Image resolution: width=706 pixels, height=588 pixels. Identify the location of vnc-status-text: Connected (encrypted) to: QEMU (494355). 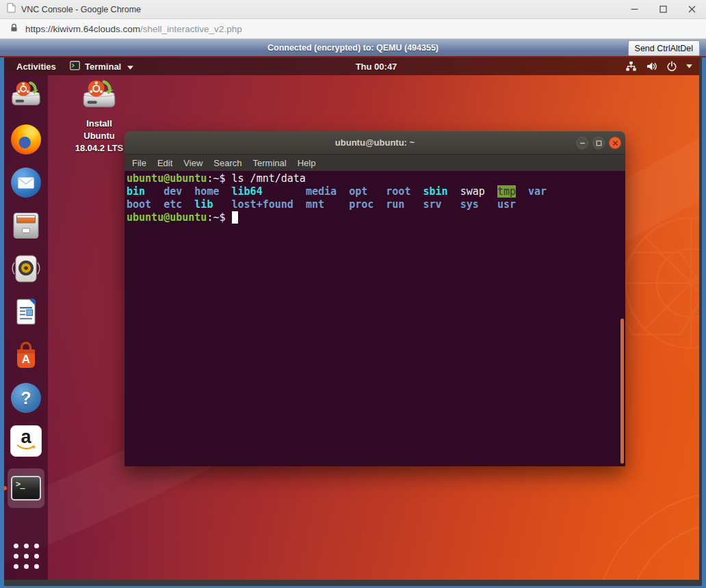
(353, 48).